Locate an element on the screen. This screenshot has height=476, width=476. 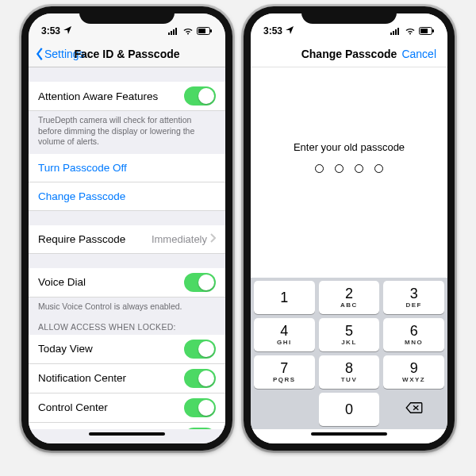
prompt-text: Enter your old passcode is located at coordinates (349, 148).